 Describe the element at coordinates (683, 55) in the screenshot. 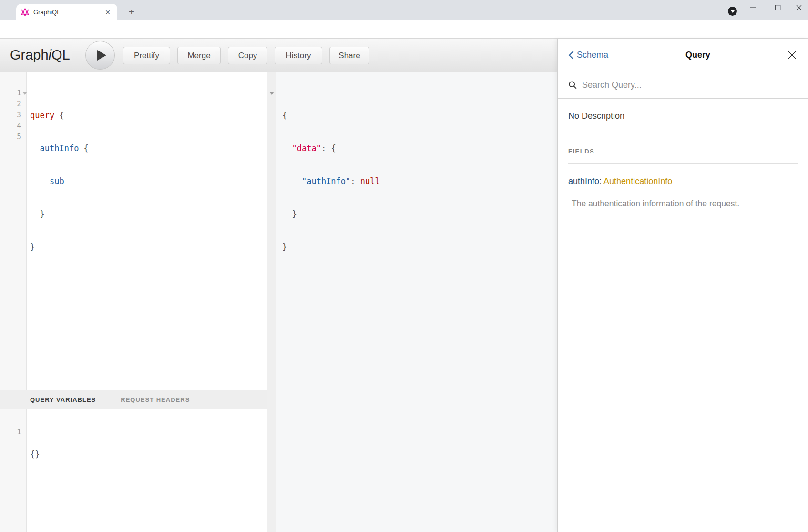

I see `doc-explorer-header: Schema Query` at that location.